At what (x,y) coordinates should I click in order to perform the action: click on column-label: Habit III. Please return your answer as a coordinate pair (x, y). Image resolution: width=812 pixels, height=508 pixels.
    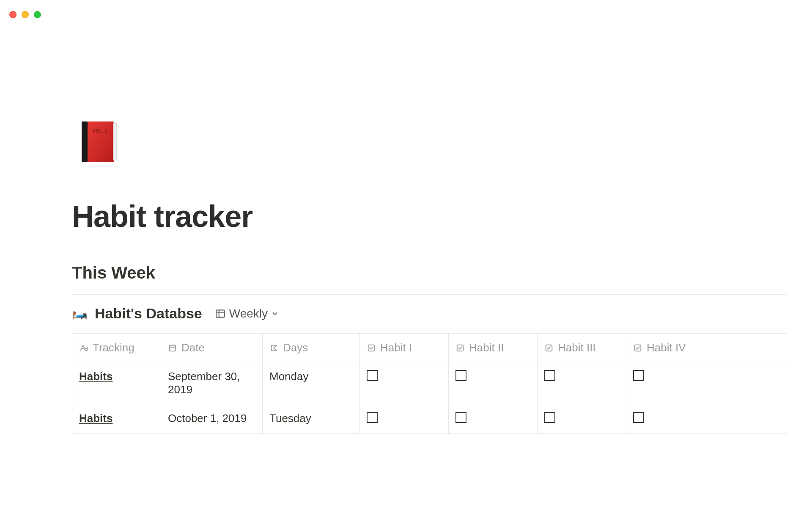
    Looking at the image, I should click on (577, 348).